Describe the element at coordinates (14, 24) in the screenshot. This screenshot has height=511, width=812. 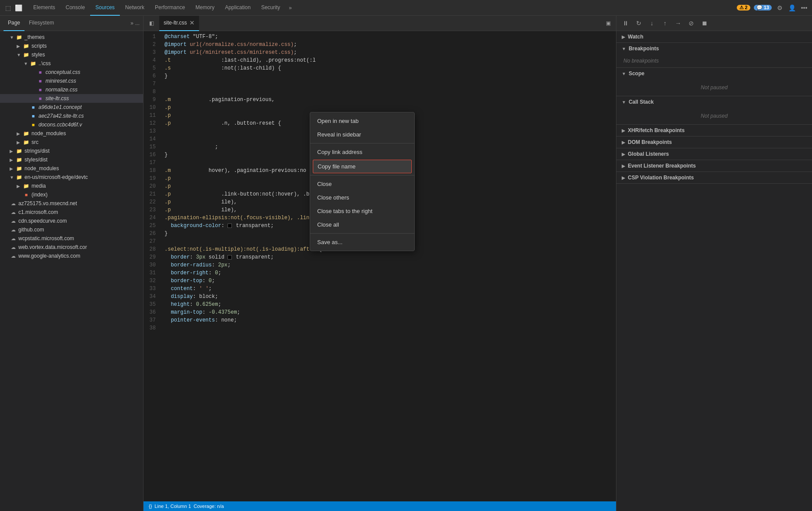
I see `sidebar-tab-page: Page` at that location.